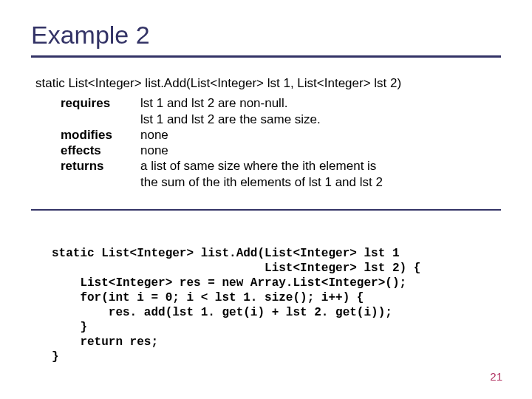 This screenshot has width=532, height=399. Describe the element at coordinates (268, 83) in the screenshot. I see `method-signature: static List<Integer> list.Add(List<Integ…` at that location.